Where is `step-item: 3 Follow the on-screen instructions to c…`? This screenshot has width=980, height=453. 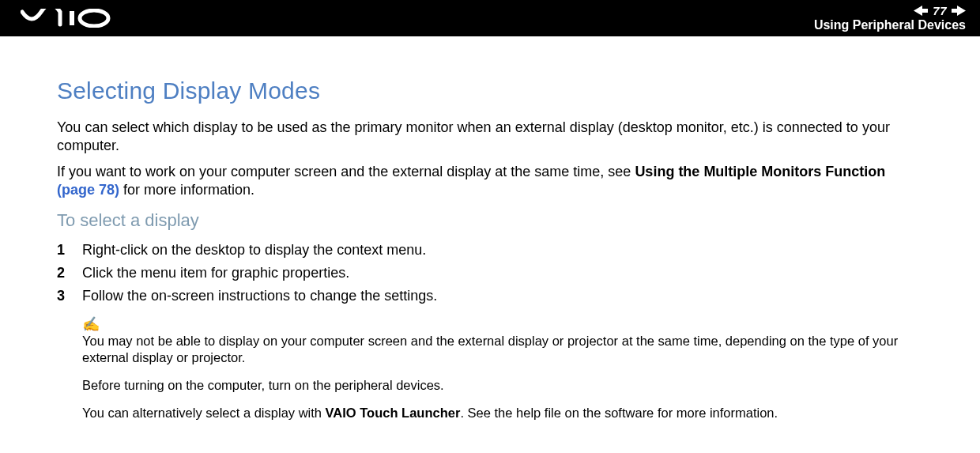 step-item: 3 Follow the on-screen instructions to c… is located at coordinates (490, 296).